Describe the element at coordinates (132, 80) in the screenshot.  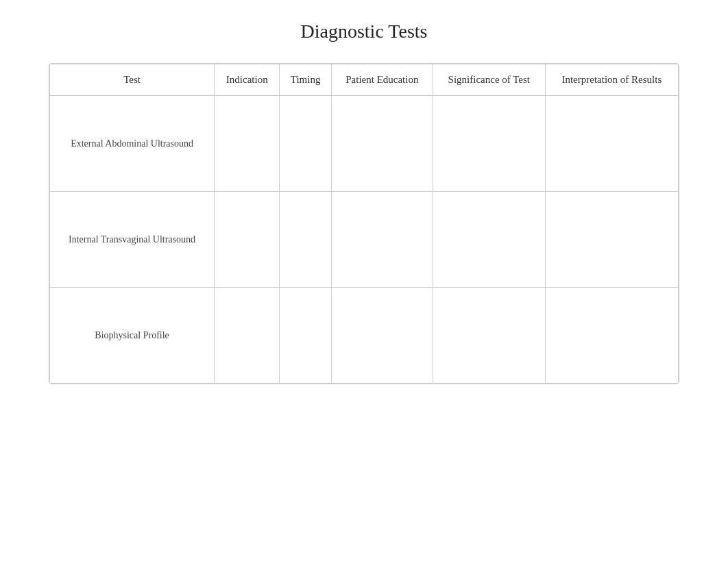
I see `col-header-test: Test` at that location.